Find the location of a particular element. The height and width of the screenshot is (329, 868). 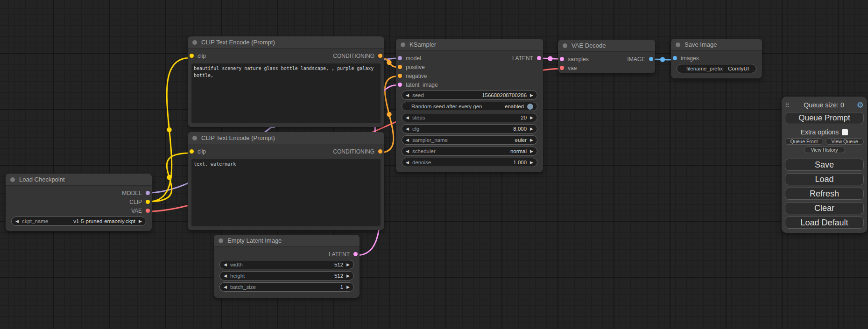

node-header: Load Checkpoint is located at coordinates (78, 180).